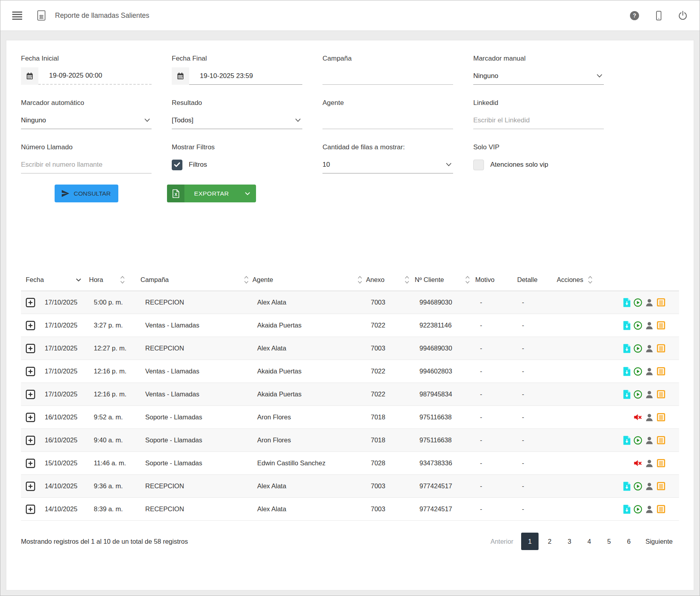 The image size is (700, 596). What do you see at coordinates (201, 348) in the screenshot?
I see `cell-campana: RECEPCION` at bounding box center [201, 348].